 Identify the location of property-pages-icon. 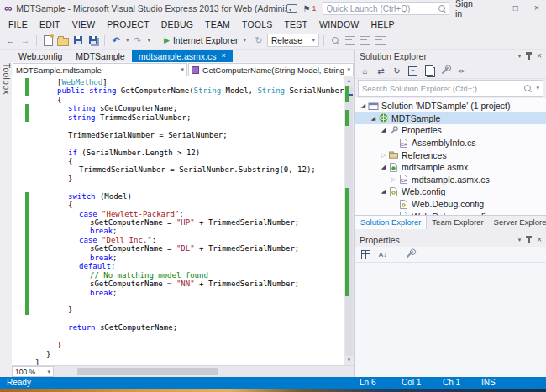
(410, 255).